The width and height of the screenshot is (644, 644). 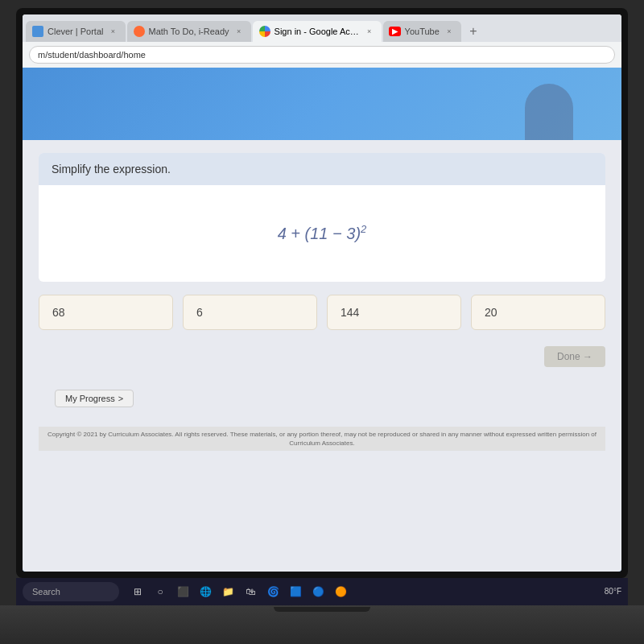 What do you see at coordinates (422, 31) in the screenshot?
I see `tab-youtube-label: YouTube` at bounding box center [422, 31].